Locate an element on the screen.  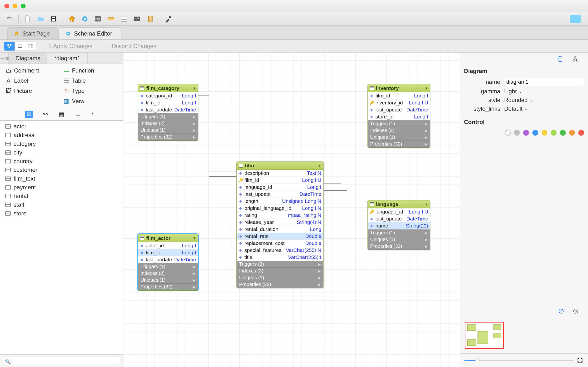
er-section: Indexes (2)▶ is located at coordinates (168, 124).